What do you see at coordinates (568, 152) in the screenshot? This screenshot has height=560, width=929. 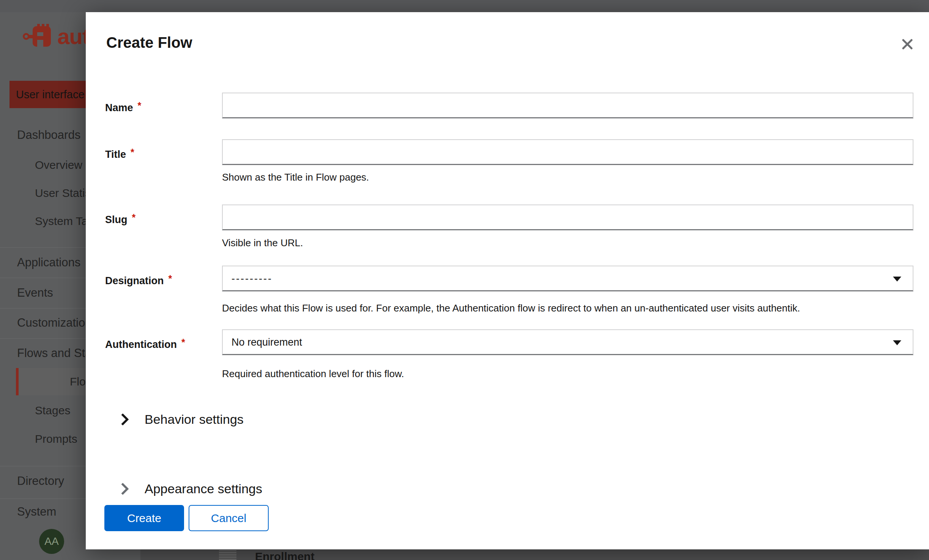 I see `title-input` at bounding box center [568, 152].